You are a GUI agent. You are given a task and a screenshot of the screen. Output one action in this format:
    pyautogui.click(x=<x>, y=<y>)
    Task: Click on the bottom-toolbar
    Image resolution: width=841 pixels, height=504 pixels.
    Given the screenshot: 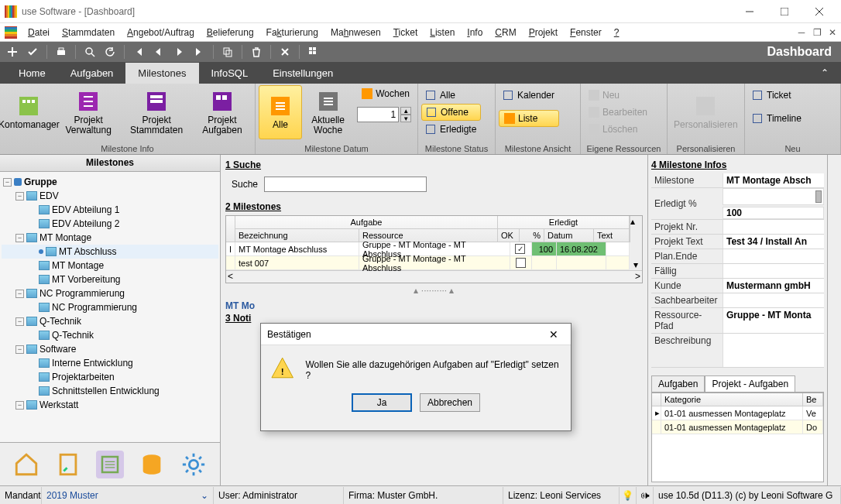 What is the action you would take?
    pyautogui.click(x=110, y=464)
    